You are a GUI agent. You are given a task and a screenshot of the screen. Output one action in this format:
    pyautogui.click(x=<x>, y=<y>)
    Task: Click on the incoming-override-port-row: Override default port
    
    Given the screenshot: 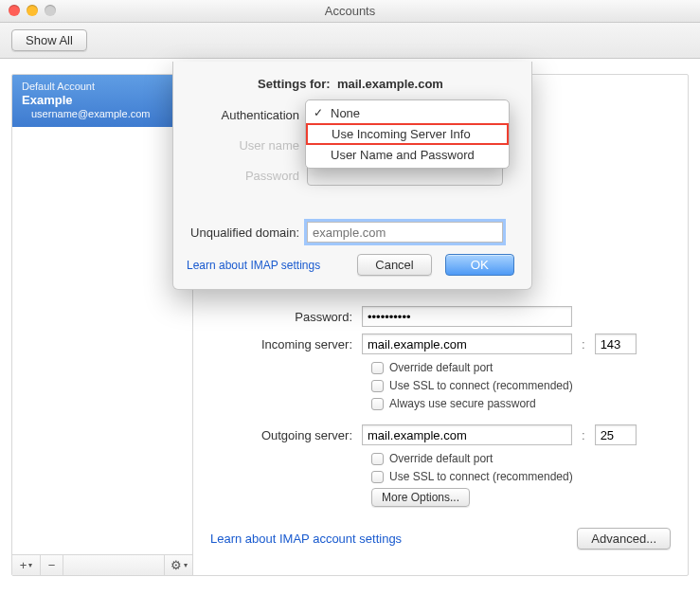 What is the action you would take?
    pyautogui.click(x=521, y=368)
    